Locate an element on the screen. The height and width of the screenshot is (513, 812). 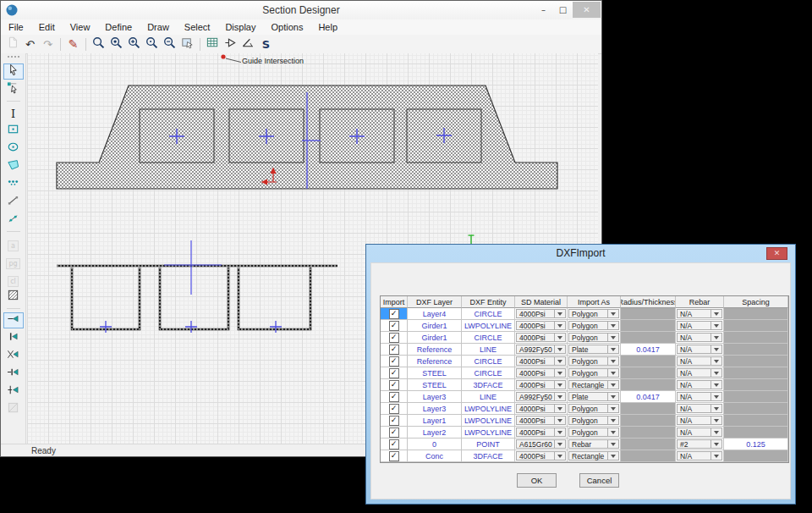
draw-line-tool is located at coordinates (14, 201).